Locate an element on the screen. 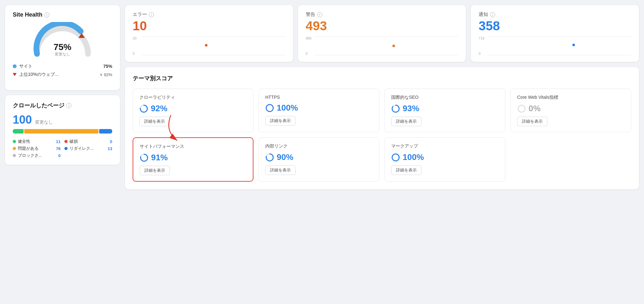 The height and width of the screenshot is (304, 644). score-title-performance: サイトパフォーマンス is located at coordinates (193, 147).